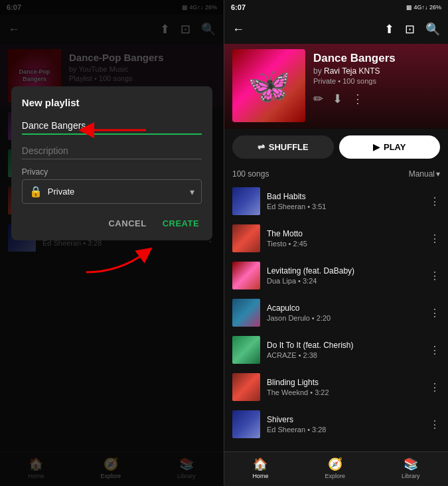 This screenshot has height=486, width=448. What do you see at coordinates (425, 174) in the screenshot?
I see `sort-button: Manual ▾` at bounding box center [425, 174].